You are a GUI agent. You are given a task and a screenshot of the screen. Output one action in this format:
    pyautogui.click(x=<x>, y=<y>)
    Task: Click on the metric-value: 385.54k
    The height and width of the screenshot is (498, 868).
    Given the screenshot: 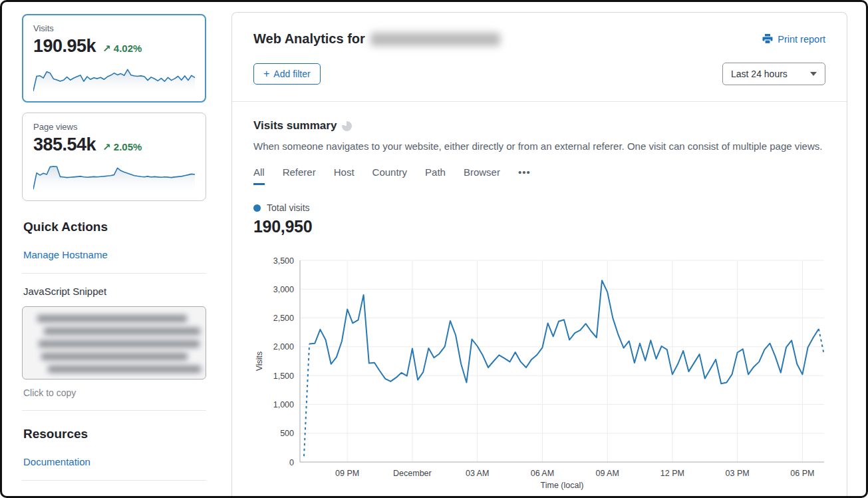 What is the action you would take?
    pyautogui.click(x=65, y=145)
    